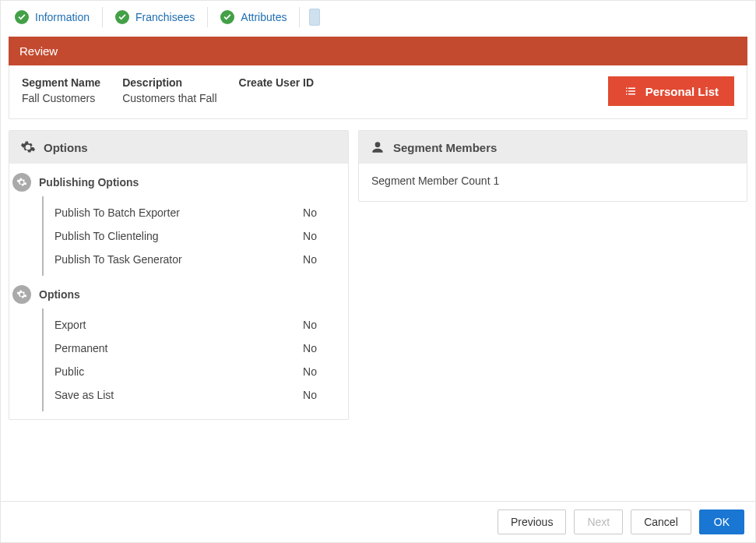 Image resolution: width=756 pixels, height=543 pixels. What do you see at coordinates (631, 91) in the screenshot?
I see `list-icon` at bounding box center [631, 91].